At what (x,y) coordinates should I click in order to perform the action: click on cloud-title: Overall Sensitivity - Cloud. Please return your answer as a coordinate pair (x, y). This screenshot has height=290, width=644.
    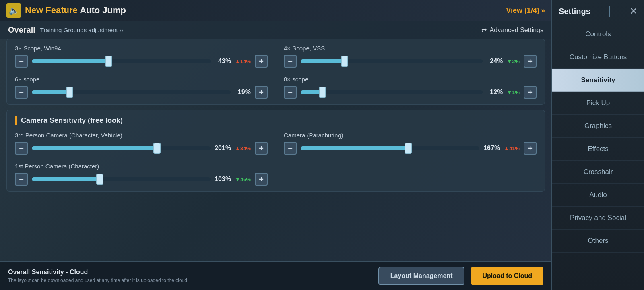
    Looking at the image, I should click on (98, 272).